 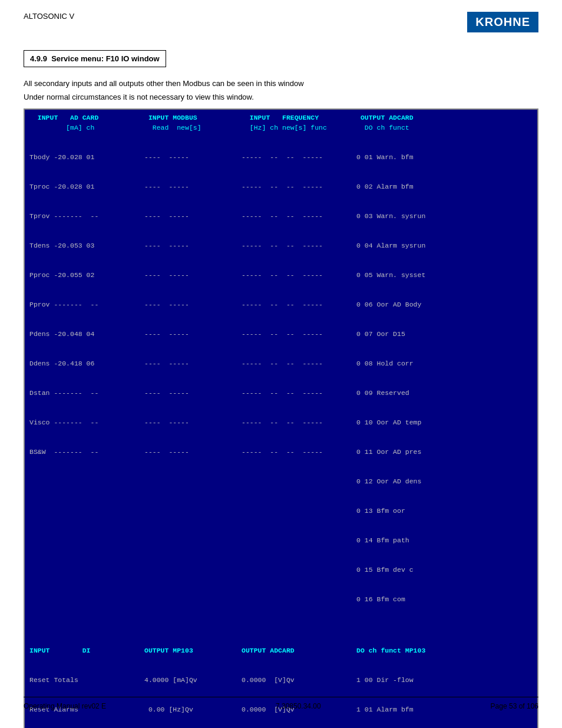 What do you see at coordinates (281, 97) in the screenshot?
I see `intro-line2: Under normal circumstances it is not nec…` at bounding box center [281, 97].